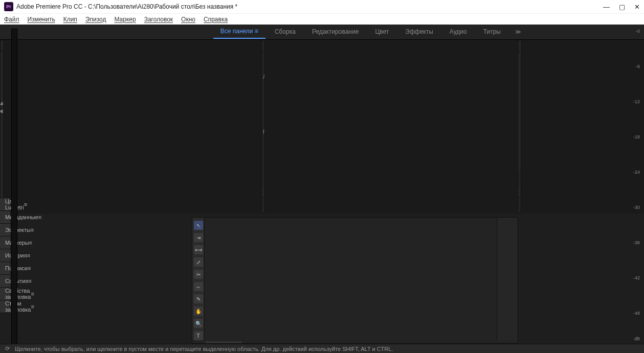  Describe the element at coordinates (7, 348) in the screenshot. I see `hint-icon: ⟳` at that location.